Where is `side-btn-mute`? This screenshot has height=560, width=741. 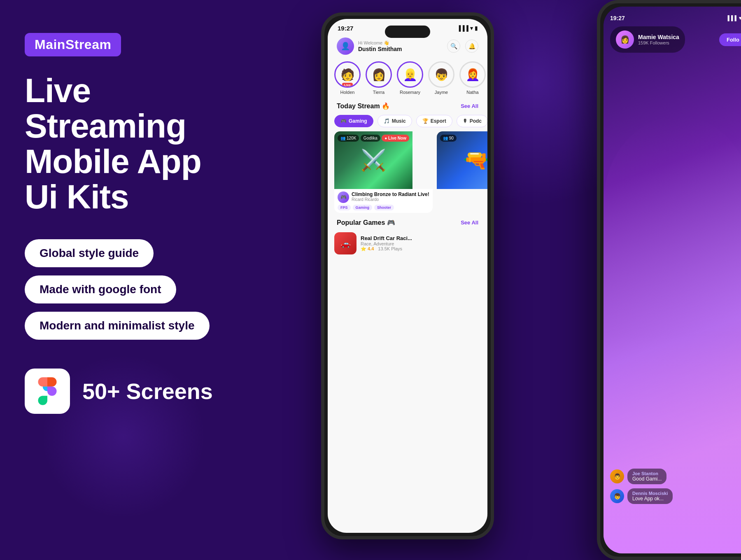
side-btn-mute is located at coordinates (323, 82).